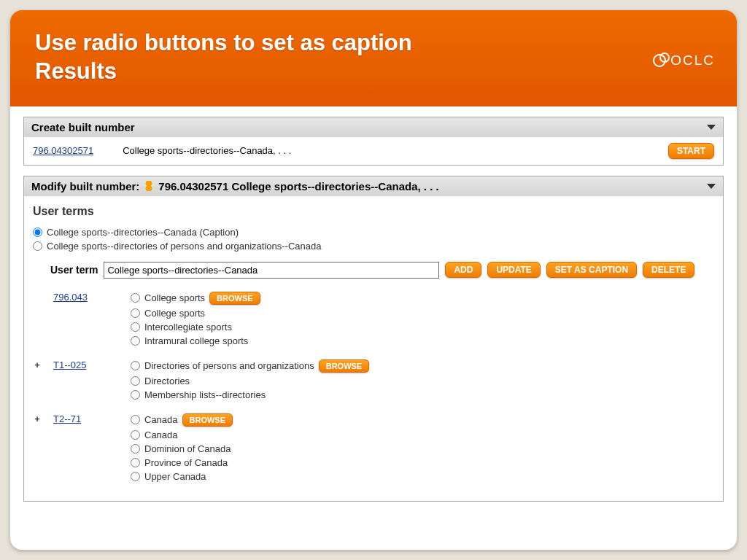 Image resolution: width=747 pixels, height=560 pixels. I want to click on create-panel-header: Create built number, so click(374, 127).